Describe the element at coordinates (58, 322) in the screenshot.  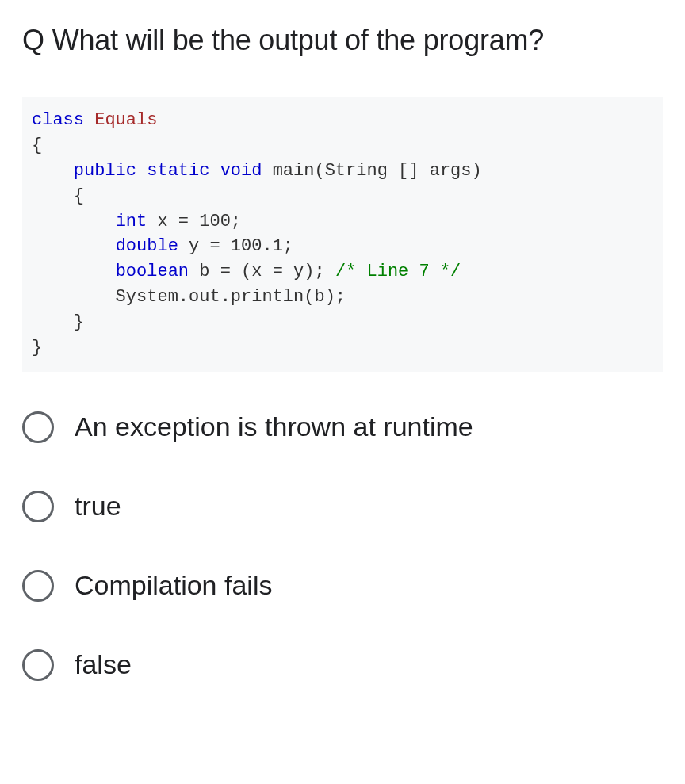
I see `code-inner-brace-close: }` at that location.